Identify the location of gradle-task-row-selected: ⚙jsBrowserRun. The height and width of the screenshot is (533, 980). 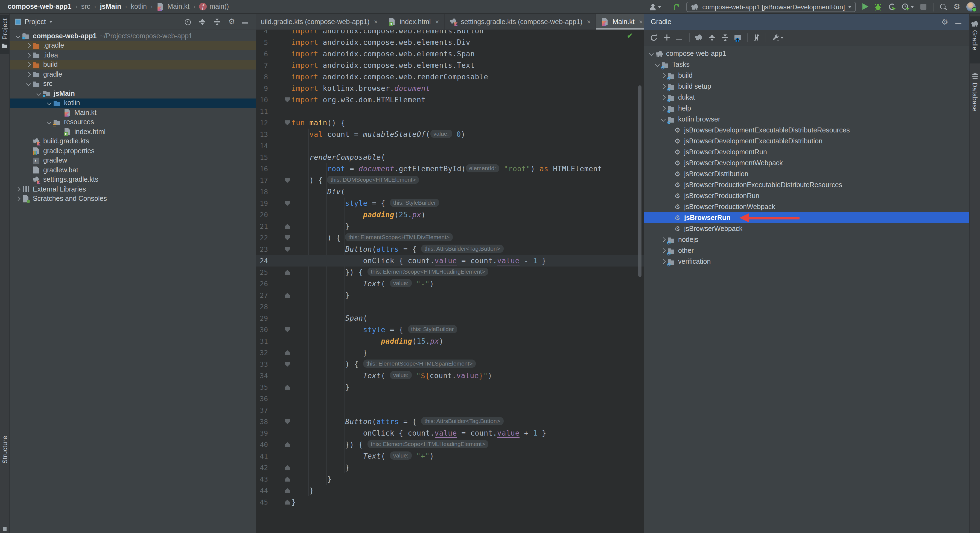
(807, 218).